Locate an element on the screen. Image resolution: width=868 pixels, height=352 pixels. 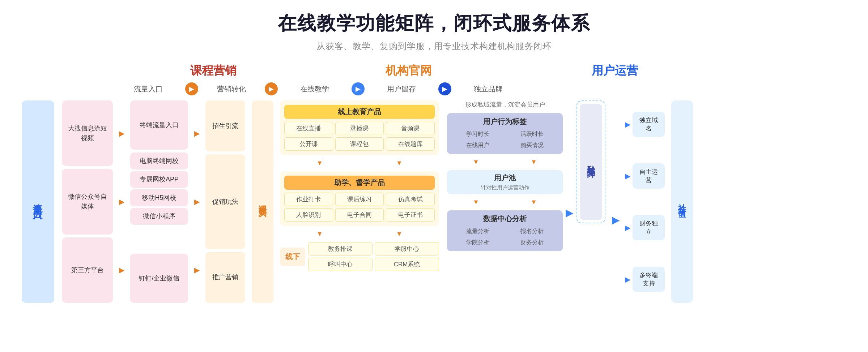
cat-user: 用户运营 is located at coordinates (615, 71).